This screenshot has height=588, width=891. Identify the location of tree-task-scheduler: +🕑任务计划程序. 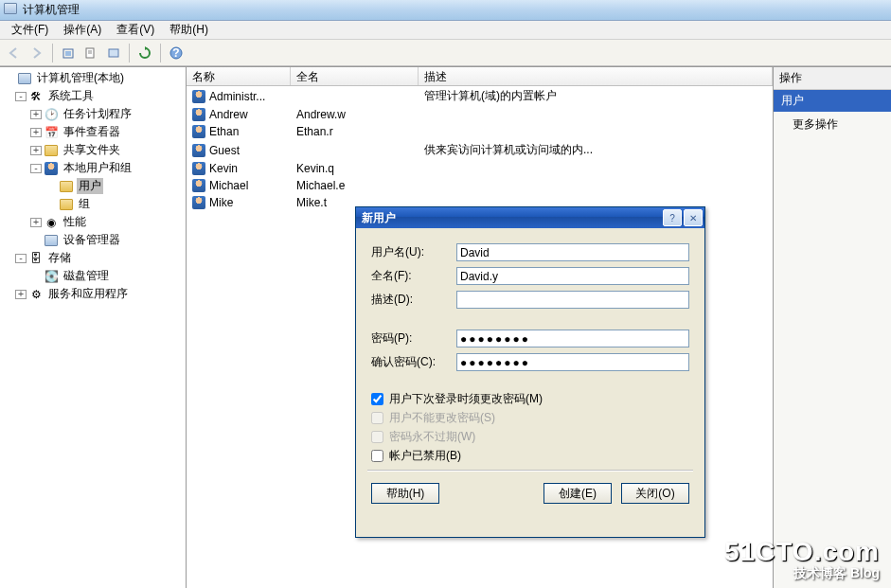
(93, 114).